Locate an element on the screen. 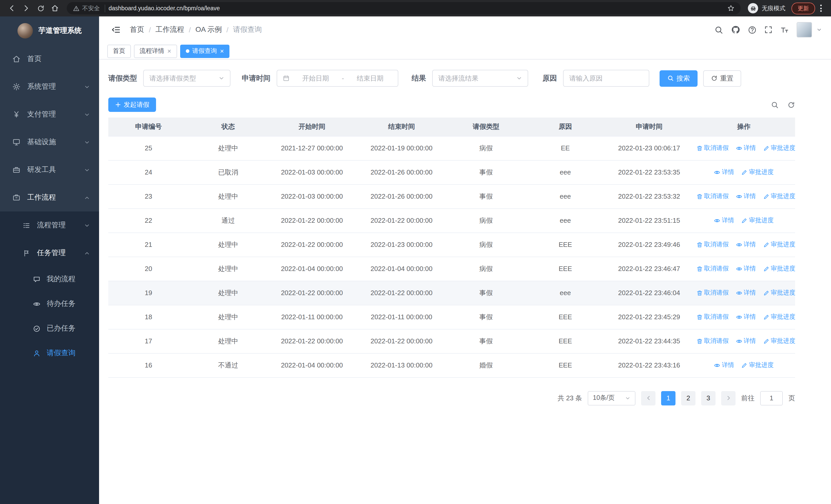  total-count: 共 23 条 is located at coordinates (570, 398).